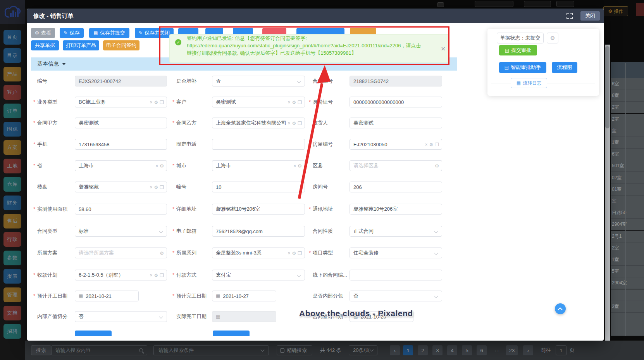 The height and width of the screenshot is (360, 644). What do you see at coordinates (553, 38) in the screenshot?
I see `gear-icon: ⚙` at bounding box center [553, 38].